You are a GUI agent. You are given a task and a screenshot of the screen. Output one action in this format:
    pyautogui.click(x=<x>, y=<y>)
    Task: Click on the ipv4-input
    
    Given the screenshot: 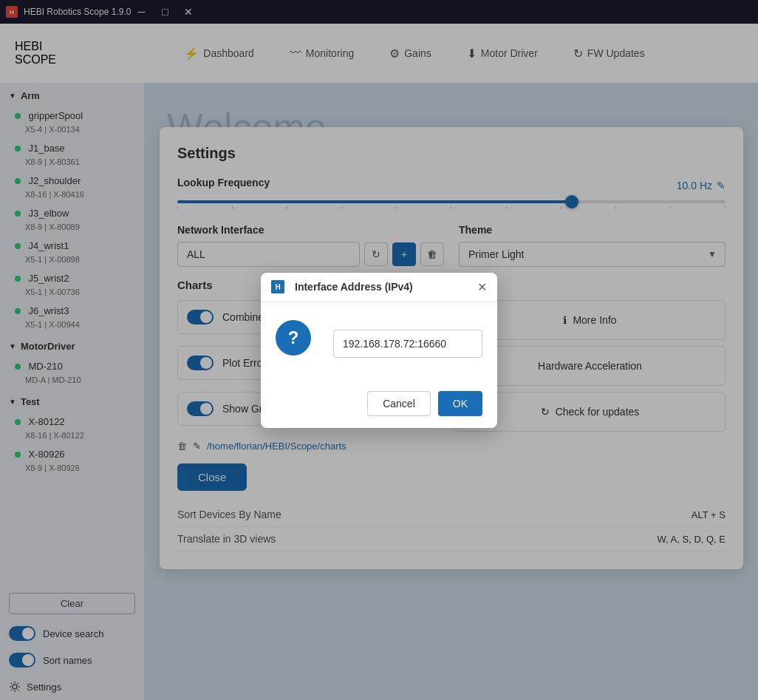 What is the action you would take?
    pyautogui.click(x=408, y=344)
    